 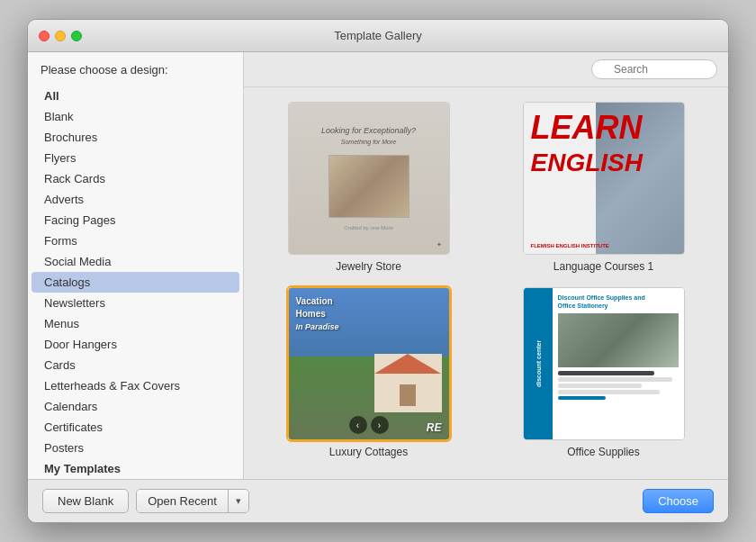 What do you see at coordinates (378, 501) in the screenshot?
I see `bottom-bar: New Blank Open Recent ▾ Choose` at bounding box center [378, 501].